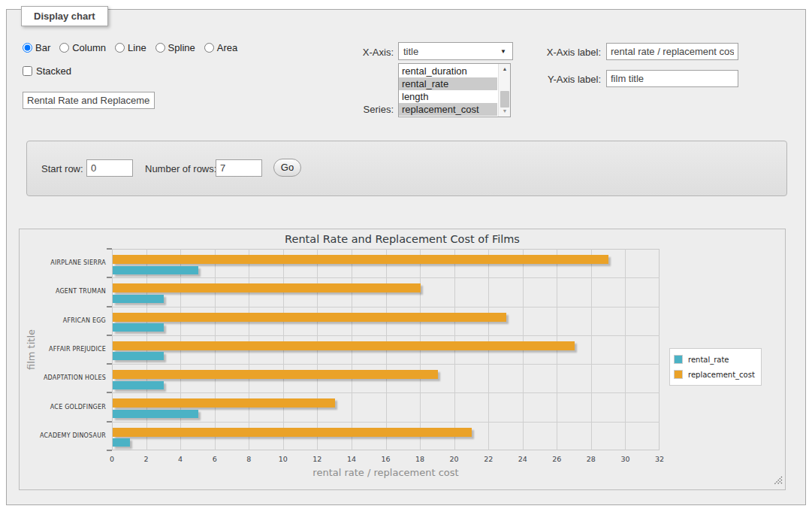 The image size is (812, 512). What do you see at coordinates (386, 472) in the screenshot?
I see `x-axis-title: rental rate / replacement cost` at bounding box center [386, 472].